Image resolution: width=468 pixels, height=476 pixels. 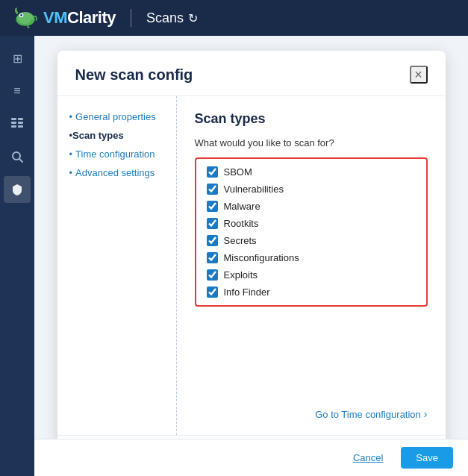 What do you see at coordinates (212, 224) in the screenshot?
I see `checkbox-rootkits` at bounding box center [212, 224].